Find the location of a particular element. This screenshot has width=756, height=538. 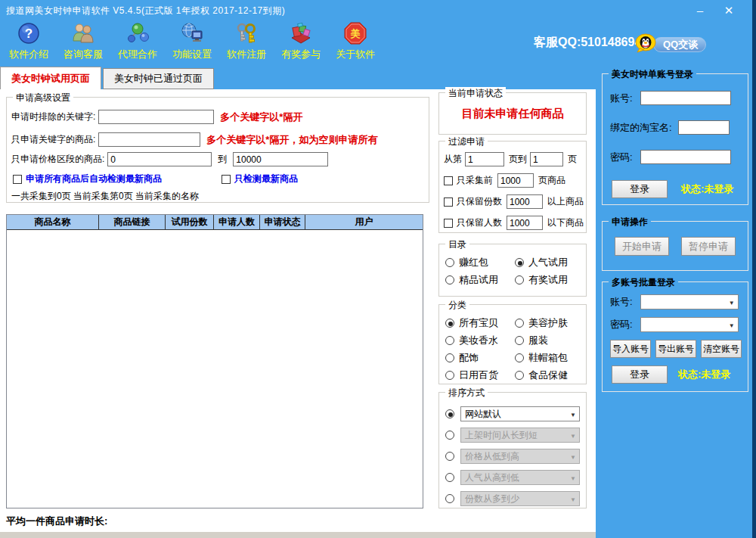

sort-option-row: 份数从多到少▼ is located at coordinates (513, 499).